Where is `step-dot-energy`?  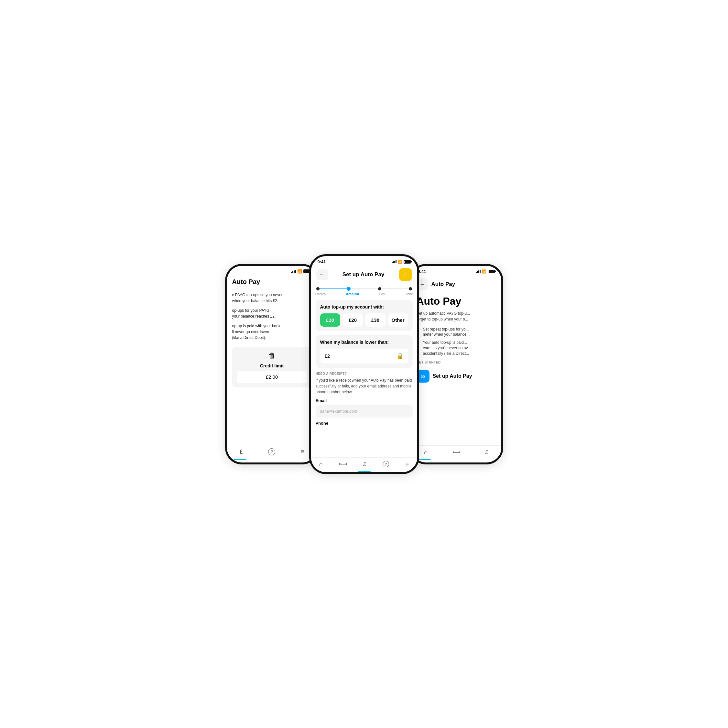 step-dot-energy is located at coordinates (318, 289).